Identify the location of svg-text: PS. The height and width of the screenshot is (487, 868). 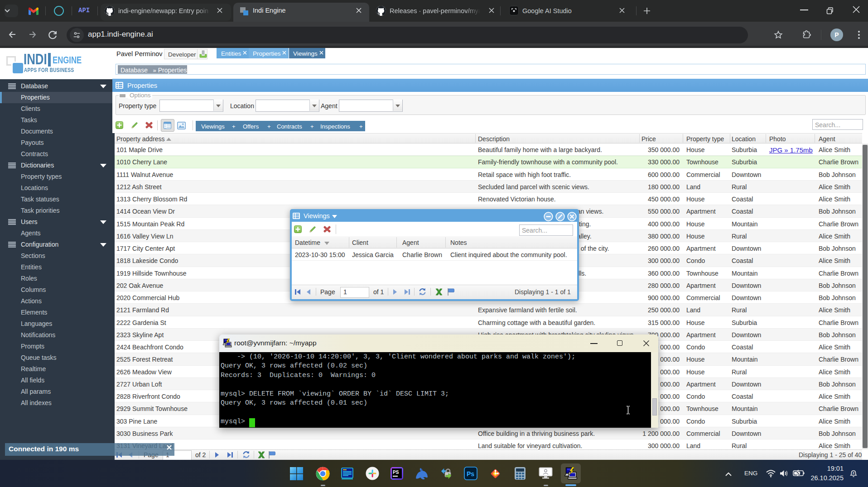
(396, 473).